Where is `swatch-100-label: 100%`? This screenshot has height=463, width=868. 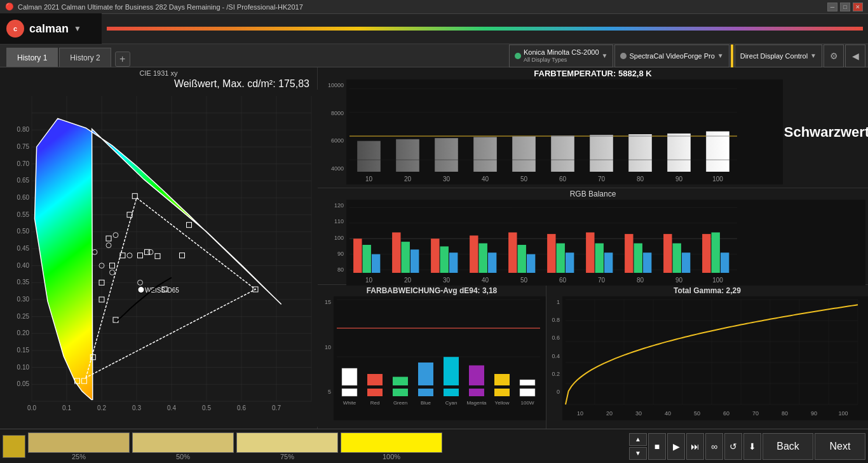 swatch-100-label: 100% is located at coordinates (391, 457).